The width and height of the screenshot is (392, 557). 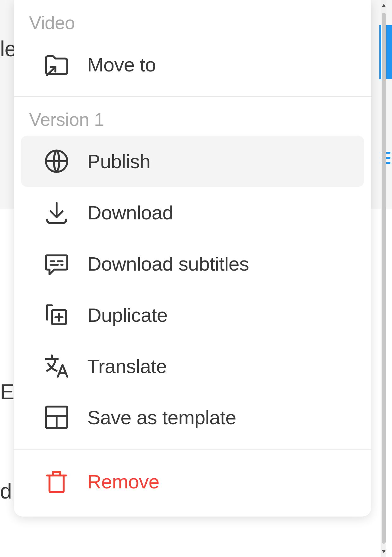 I want to click on scrollbar-arrow-down-icon, so click(x=384, y=552).